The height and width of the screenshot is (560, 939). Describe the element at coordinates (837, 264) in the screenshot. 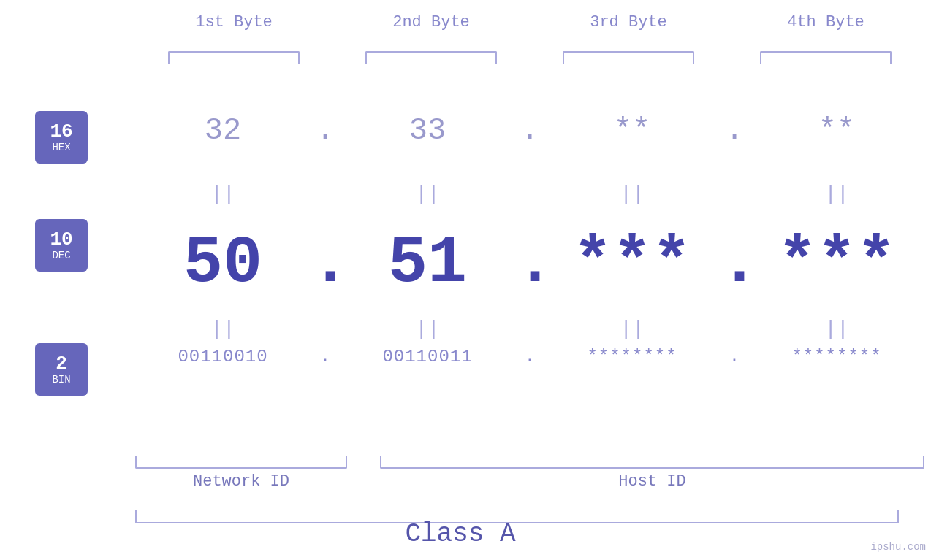

I see `dec-byte4: ***` at that location.